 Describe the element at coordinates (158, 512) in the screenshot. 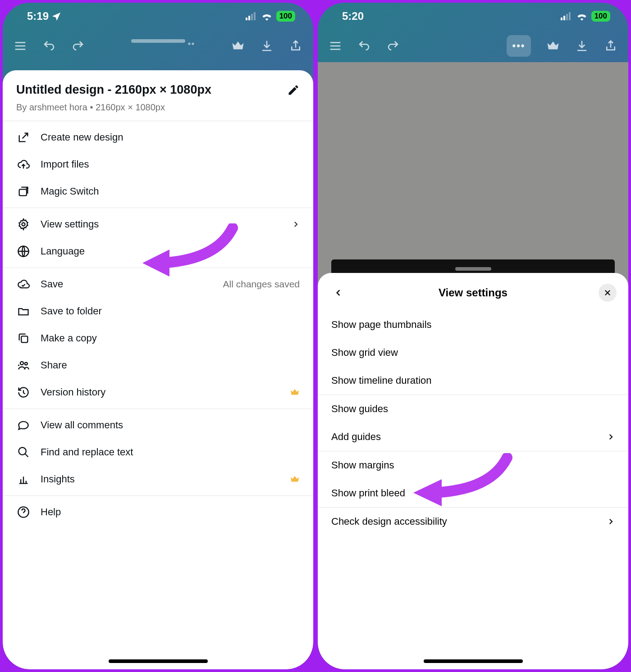

I see `help-item: Help` at that location.